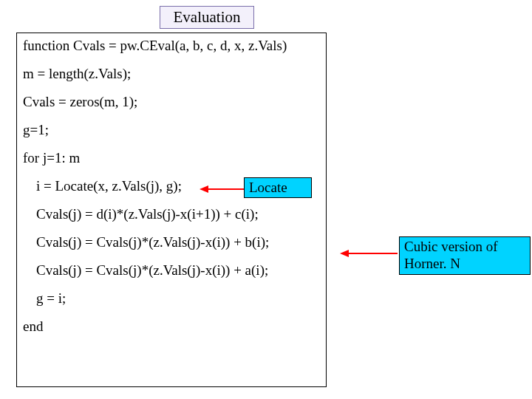  I want to click on title-box: Evaluation, so click(207, 18).